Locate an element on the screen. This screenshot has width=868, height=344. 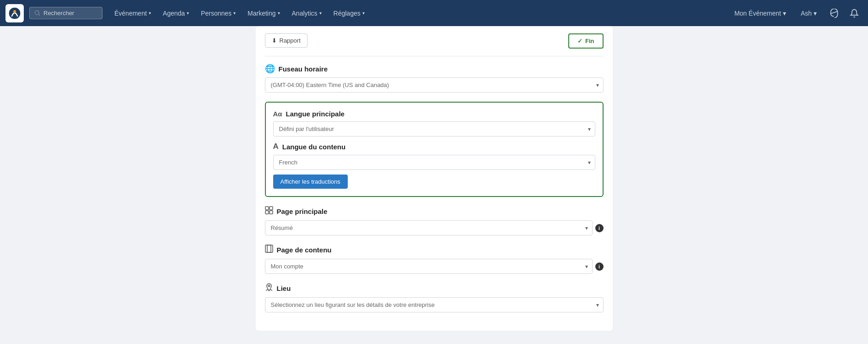
page-contenu-header: Page de contenu is located at coordinates (434, 250).